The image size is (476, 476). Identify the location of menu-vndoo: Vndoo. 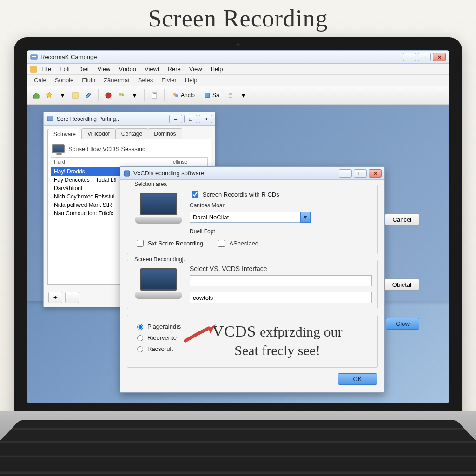
(127, 69).